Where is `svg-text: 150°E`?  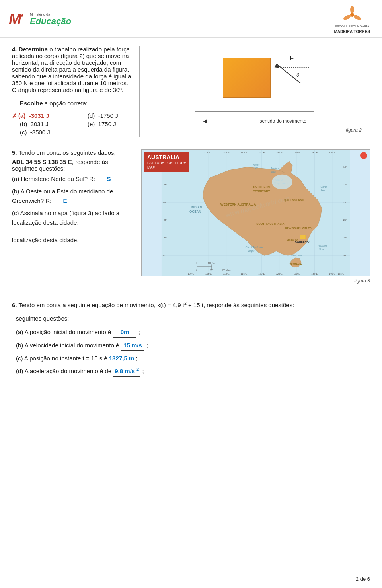
svg-text: 150°E is located at coordinates (332, 152).